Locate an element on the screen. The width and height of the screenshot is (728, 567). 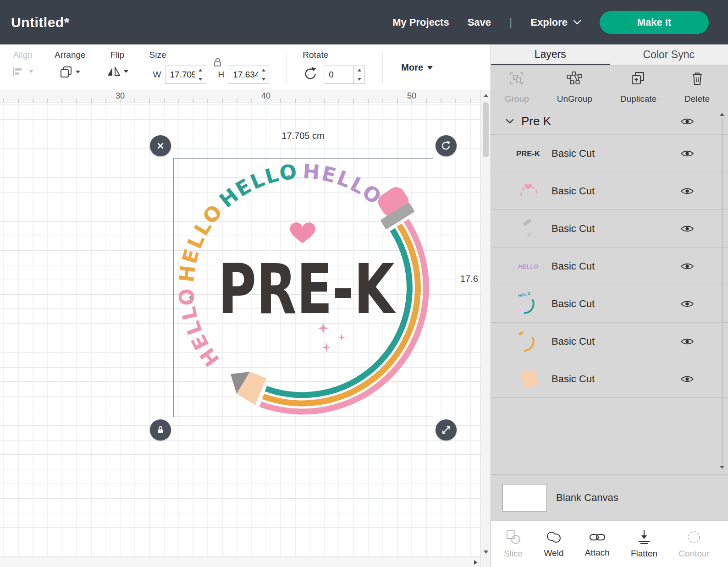
rotate-stepper-up is located at coordinates (359, 71).